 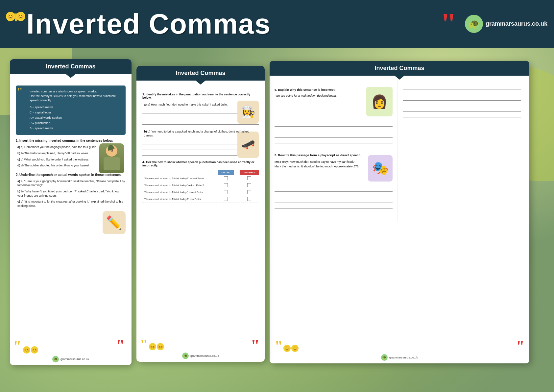 What do you see at coordinates (399, 68) in the screenshot?
I see `card-right-title: Inverted Commas` at bounding box center [399, 68].